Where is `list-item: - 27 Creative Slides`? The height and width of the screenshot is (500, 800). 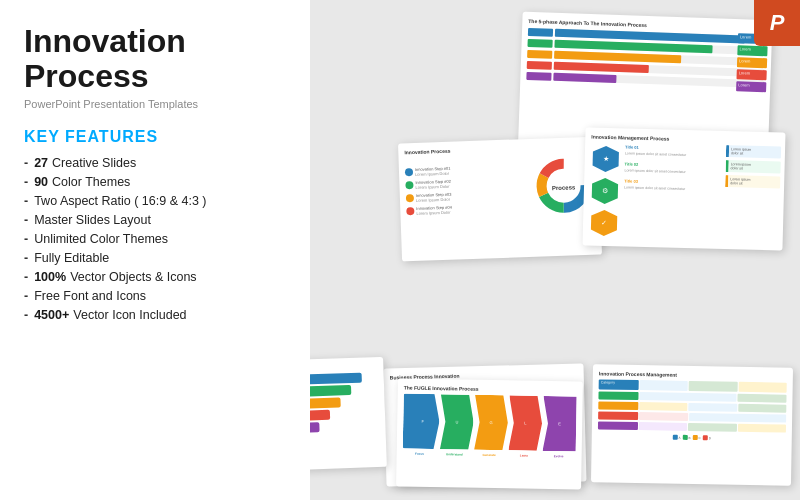
list-item: - 27 Creative Slides is located at coordinates (157, 163).